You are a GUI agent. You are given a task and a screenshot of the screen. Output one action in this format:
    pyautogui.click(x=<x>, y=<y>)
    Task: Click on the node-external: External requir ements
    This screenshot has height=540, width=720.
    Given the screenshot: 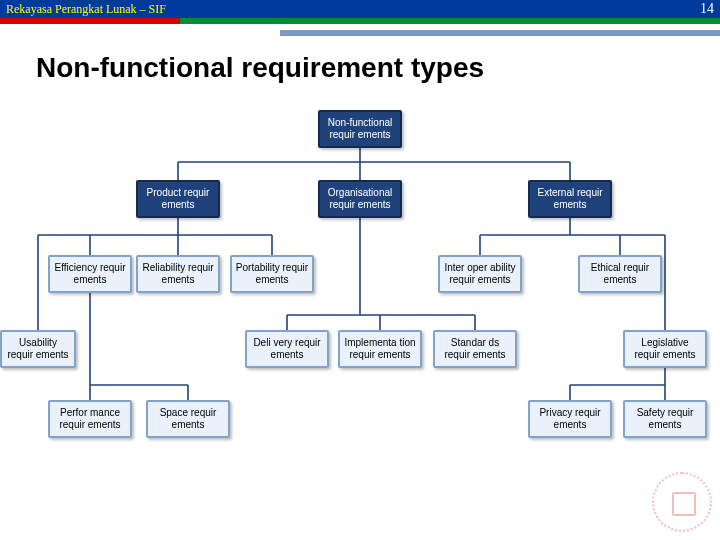 What is the action you would take?
    pyautogui.click(x=570, y=199)
    